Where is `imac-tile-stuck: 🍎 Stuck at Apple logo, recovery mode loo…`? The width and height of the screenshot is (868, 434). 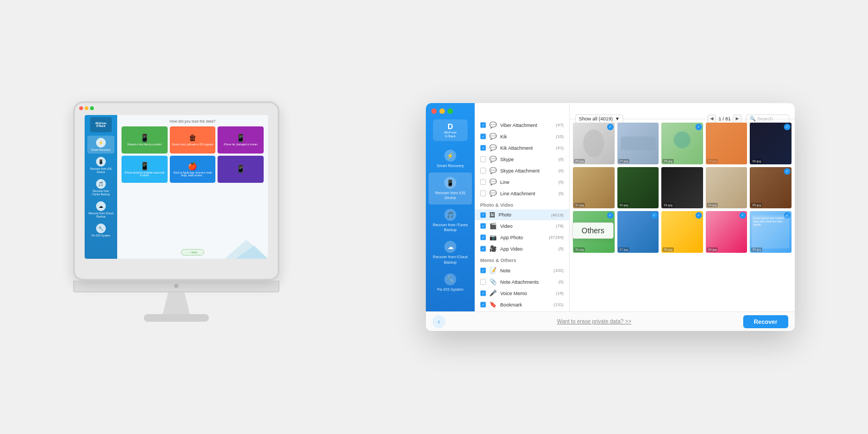 imac-tile-stuck: 🍎 Stuck at Apple logo, recovery mode loo… is located at coordinates (193, 169).